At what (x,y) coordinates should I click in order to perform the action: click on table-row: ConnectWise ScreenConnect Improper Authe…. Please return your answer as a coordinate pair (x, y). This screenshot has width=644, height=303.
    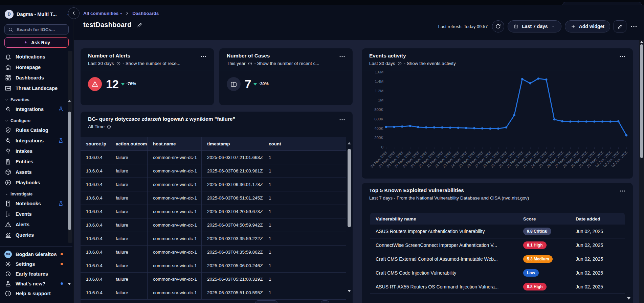
    Looking at the image, I should click on (497, 246).